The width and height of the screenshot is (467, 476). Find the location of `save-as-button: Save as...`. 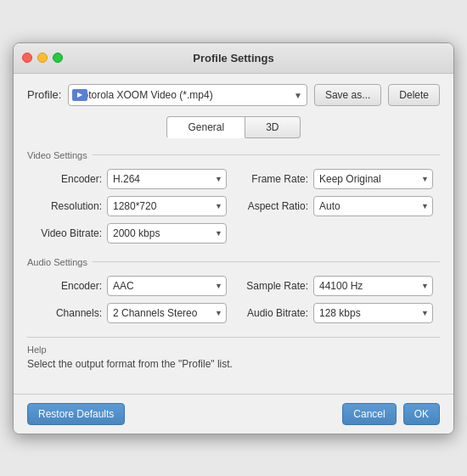

save-as-button: Save as... is located at coordinates (348, 95).